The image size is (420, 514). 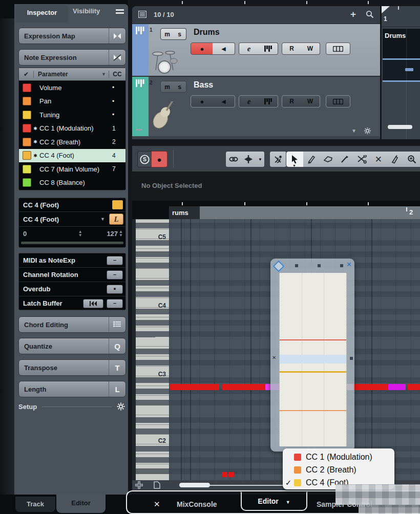 What do you see at coordinates (395, 159) in the screenshot?
I see `glue-tool` at bounding box center [395, 159].